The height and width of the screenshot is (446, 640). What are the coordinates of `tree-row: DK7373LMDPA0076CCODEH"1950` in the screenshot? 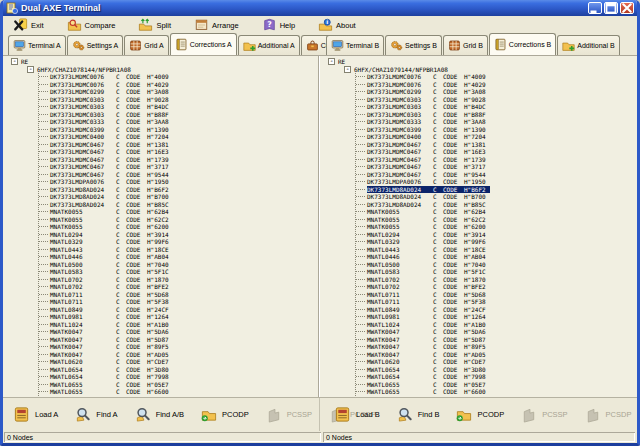 It's located at (178, 182).